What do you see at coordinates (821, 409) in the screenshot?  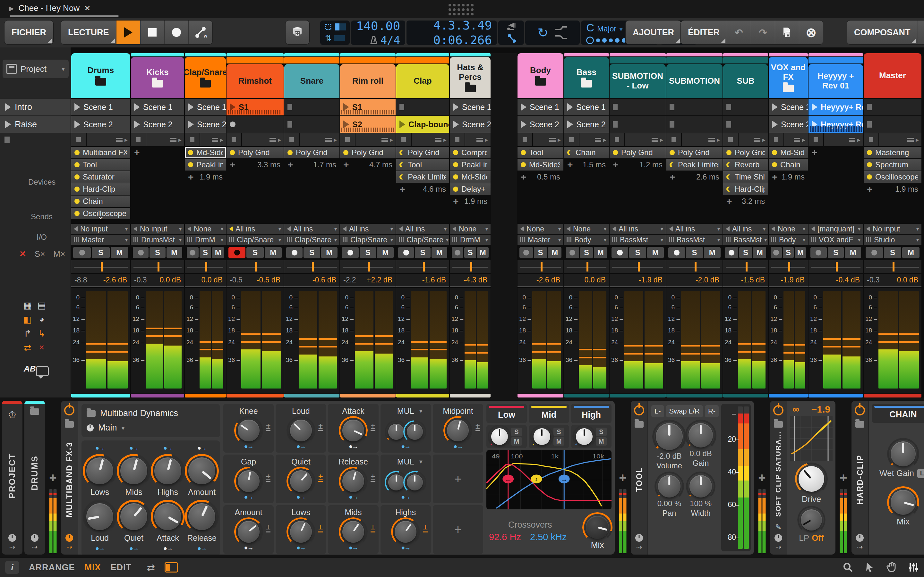 I see `softclip-value: −1.9` at bounding box center [821, 409].